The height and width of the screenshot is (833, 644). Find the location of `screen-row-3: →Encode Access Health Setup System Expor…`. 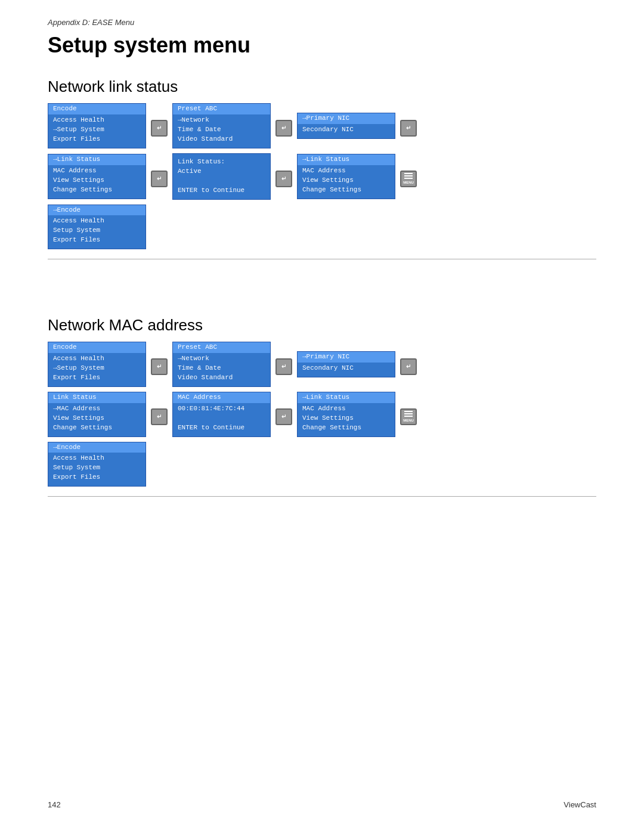

screen-row-3: →Encode Access Health Setup System Expor… is located at coordinates (322, 227).